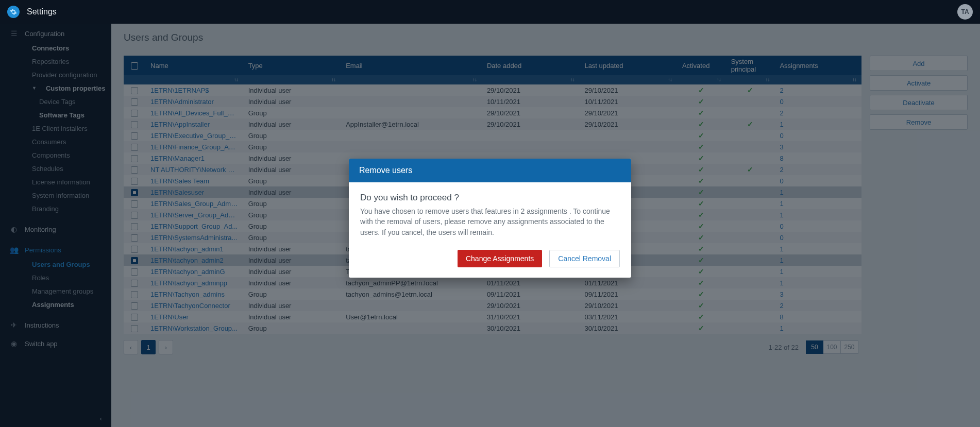 The height and width of the screenshot is (427, 980). What do you see at coordinates (490, 170) in the screenshot?
I see `modal-title: Remove users` at bounding box center [490, 170].